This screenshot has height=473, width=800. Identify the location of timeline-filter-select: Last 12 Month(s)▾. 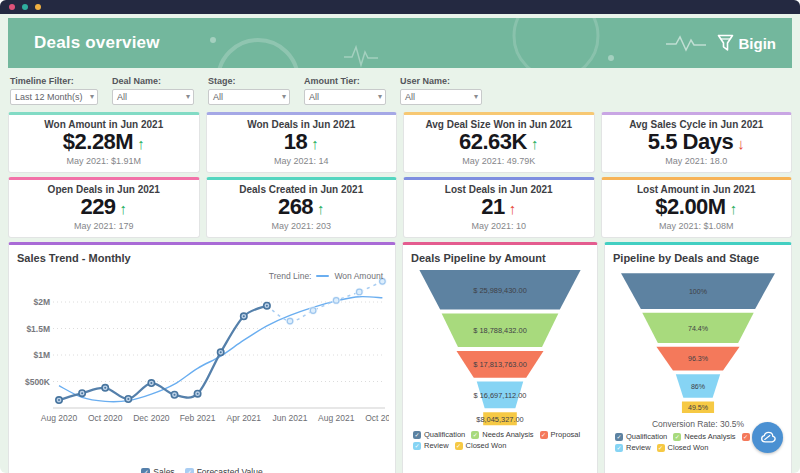
(54, 97).